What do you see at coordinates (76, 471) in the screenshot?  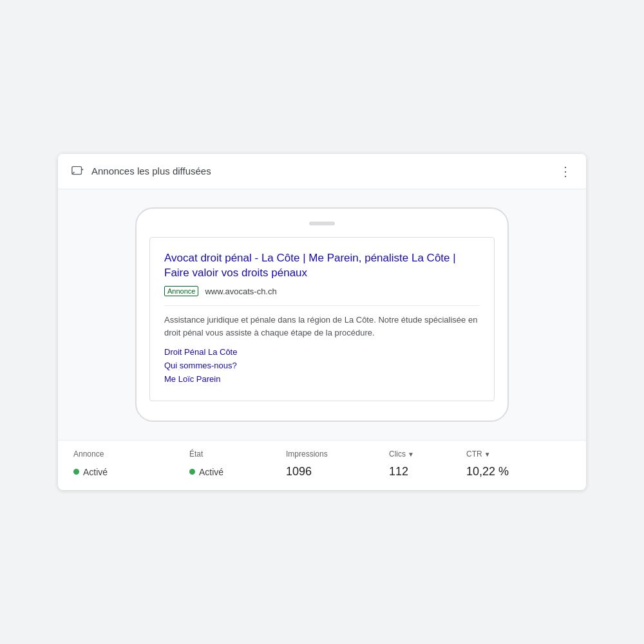 I see `annonce-status-dot` at bounding box center [76, 471].